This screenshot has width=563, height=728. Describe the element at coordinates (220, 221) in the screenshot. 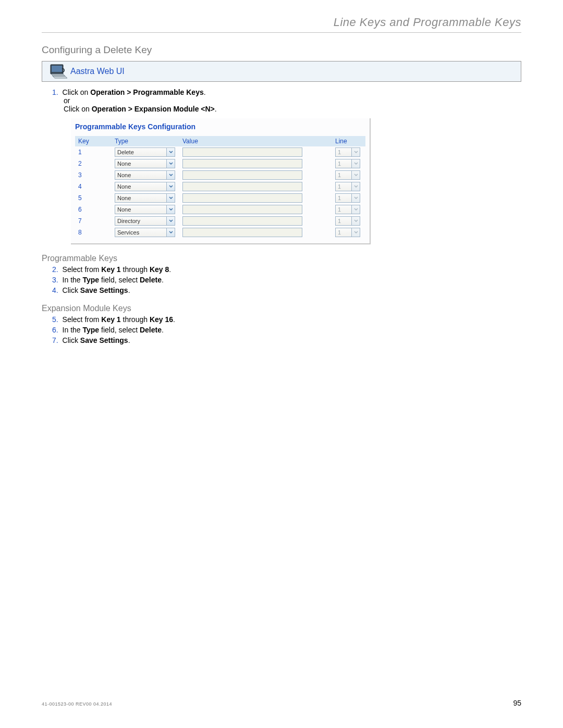

I see `table-row: 7Directory1` at that location.